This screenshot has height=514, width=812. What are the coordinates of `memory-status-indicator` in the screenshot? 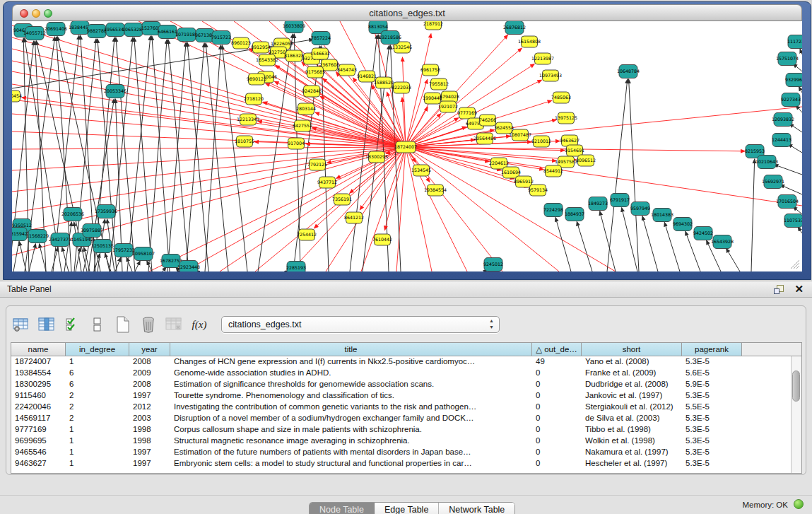 It's located at (799, 504).